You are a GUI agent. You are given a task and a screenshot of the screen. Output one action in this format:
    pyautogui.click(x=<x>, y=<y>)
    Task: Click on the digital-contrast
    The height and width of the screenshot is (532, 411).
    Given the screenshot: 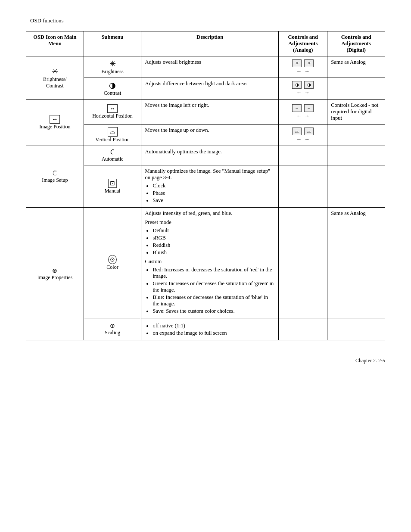 What is the action you would take?
    pyautogui.click(x=356, y=89)
    